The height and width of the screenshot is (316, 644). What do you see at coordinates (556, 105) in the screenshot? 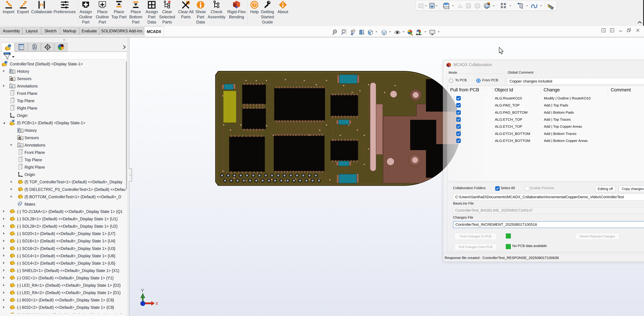
I see `change-cell: Add | Top Pads` at bounding box center [556, 105].